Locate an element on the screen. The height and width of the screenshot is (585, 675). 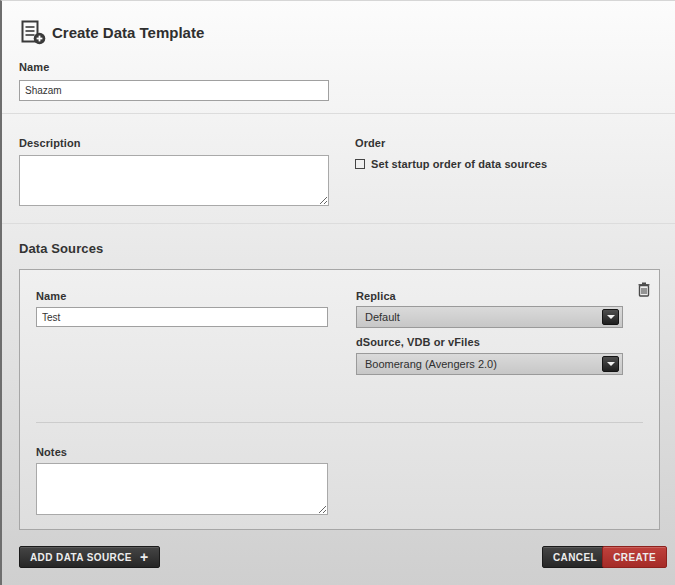
data-sources-heading: Data Sources is located at coordinates (61, 248).